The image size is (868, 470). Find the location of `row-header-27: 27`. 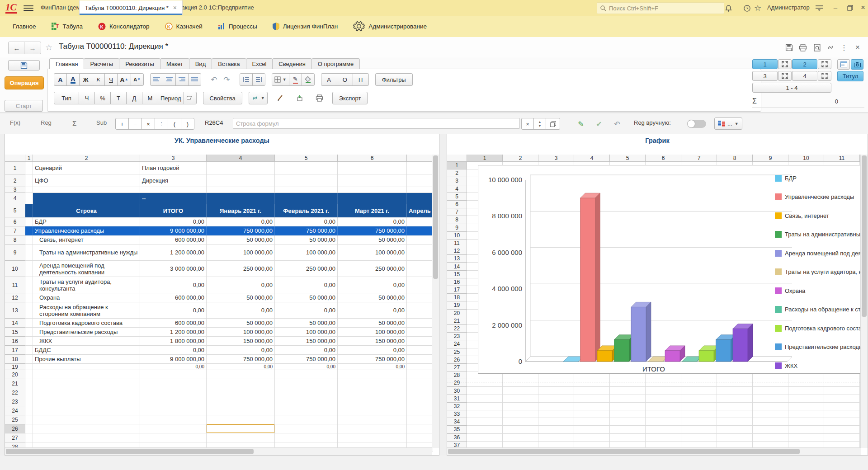

row-header-27: 27 is located at coordinates (457, 368).